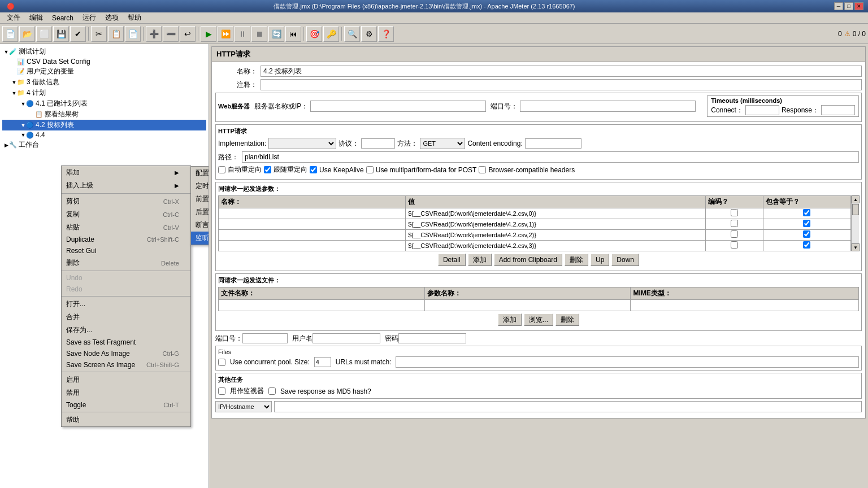  I want to click on down-button: Down, so click(625, 260).